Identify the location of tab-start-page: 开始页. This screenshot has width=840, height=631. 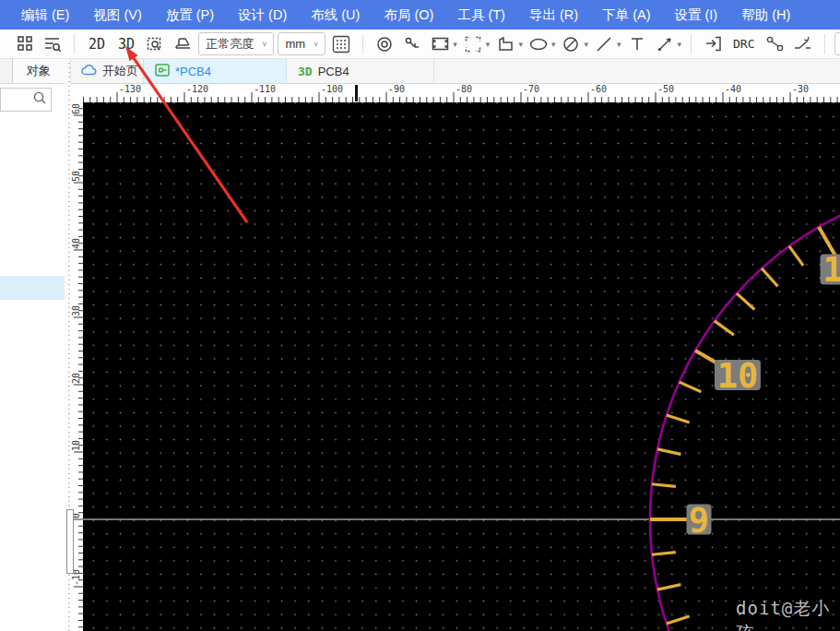
(107, 71).